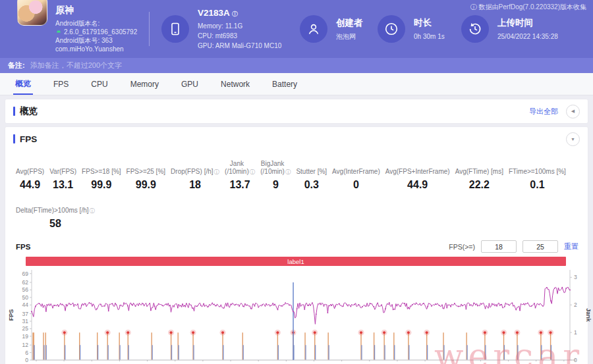 The height and width of the screenshot is (364, 593). What do you see at coordinates (339, 29) in the screenshot?
I see `creator-block: 创建者 泡泡网` at bounding box center [339, 29].